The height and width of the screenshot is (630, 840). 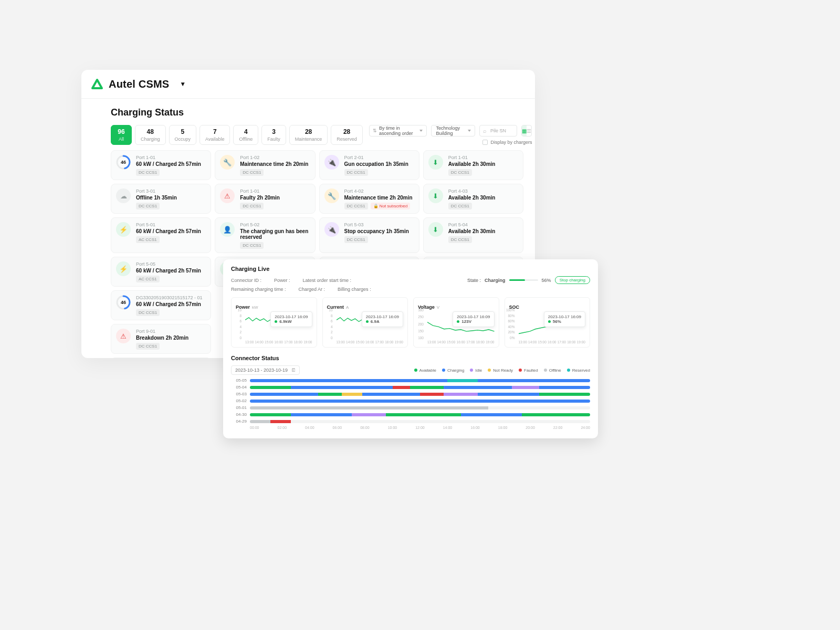 What do you see at coordinates (317, 112) in the screenshot?
I see `page-title: Charging Status` at bounding box center [317, 112].